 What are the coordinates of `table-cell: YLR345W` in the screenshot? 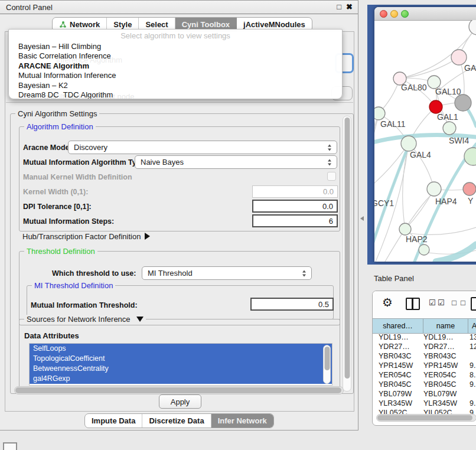 It's located at (446, 403).